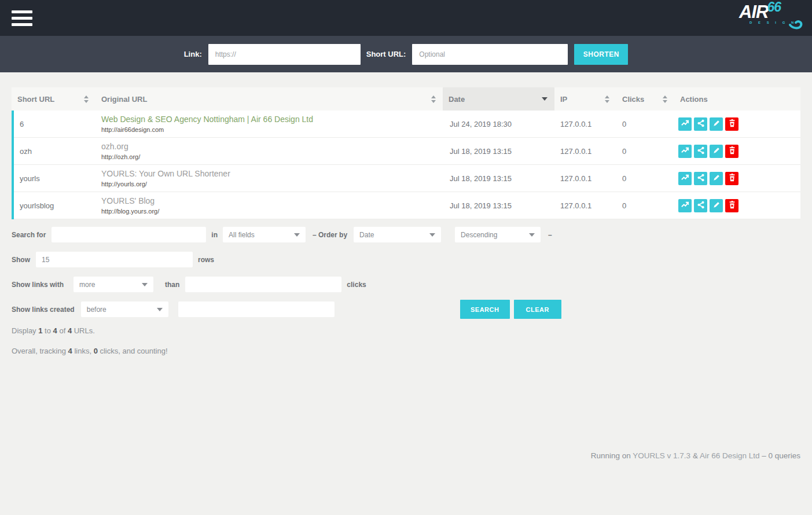  What do you see at coordinates (22, 19) in the screenshot?
I see `menu-hamburger-icon` at bounding box center [22, 19].